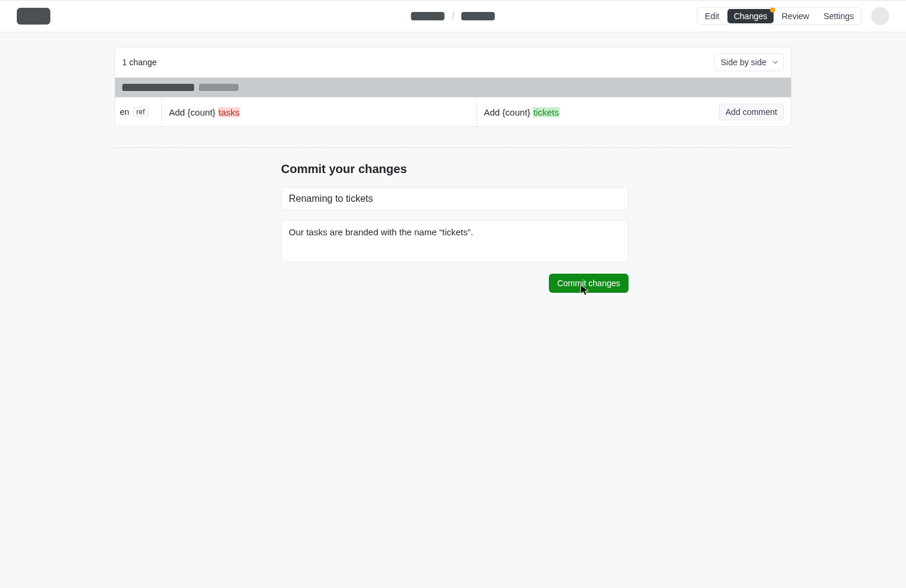 The width and height of the screenshot is (906, 588). Describe the element at coordinates (744, 62) in the screenshot. I see `view-mode-value: Side by side` at that location.